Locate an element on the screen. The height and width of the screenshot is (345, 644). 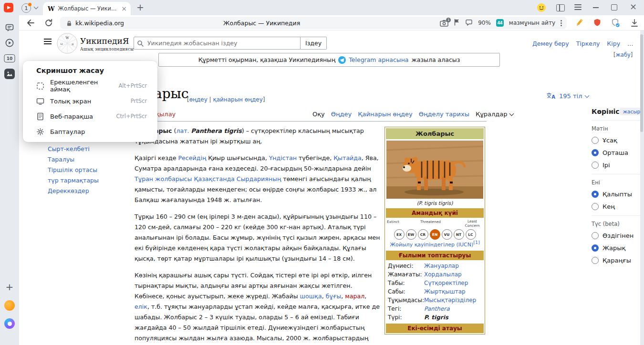
tab-group-counter: 1 is located at coordinates (26, 8).